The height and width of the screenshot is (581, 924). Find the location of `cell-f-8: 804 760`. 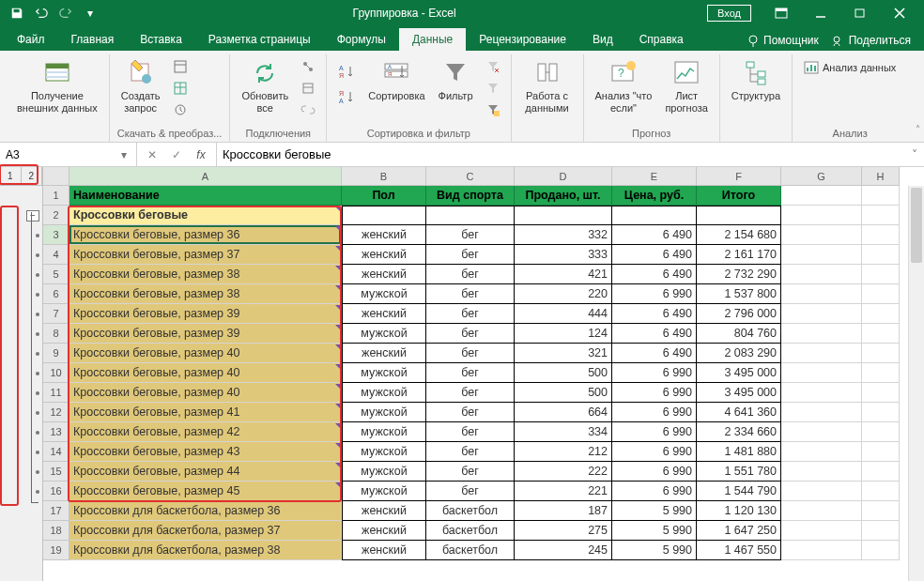

cell-f-8: 804 760 is located at coordinates (739, 334).